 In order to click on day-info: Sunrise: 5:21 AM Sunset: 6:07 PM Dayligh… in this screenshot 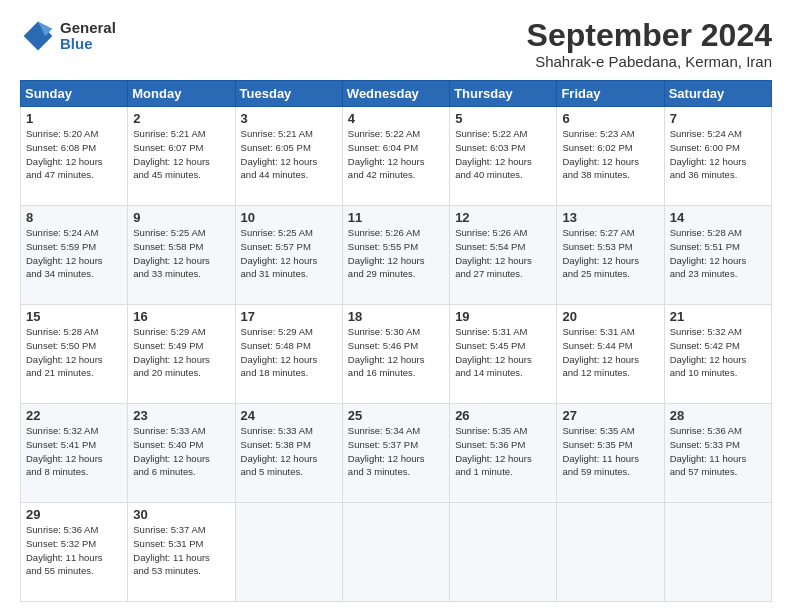, I will do `click(181, 154)`.